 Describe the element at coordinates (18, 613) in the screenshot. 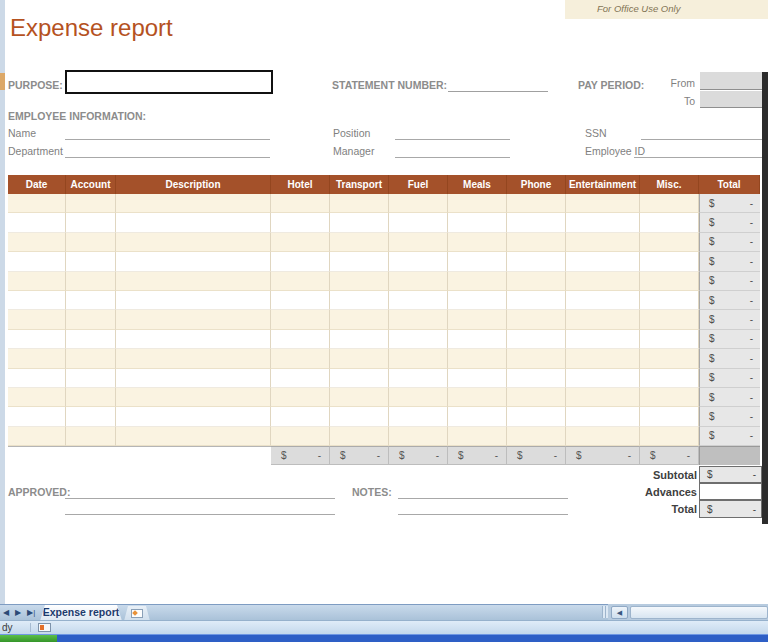

I see `sheet-nav-next-icon: ▶` at that location.